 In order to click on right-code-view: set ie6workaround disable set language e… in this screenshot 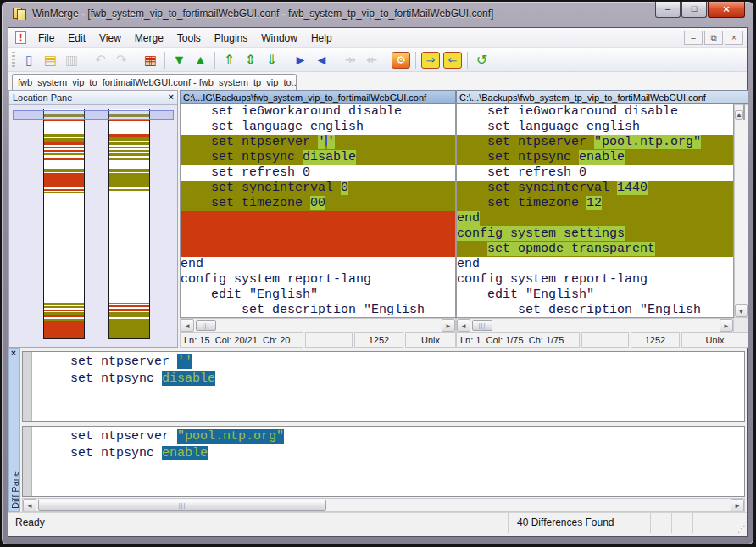, I will do `click(595, 211)`.